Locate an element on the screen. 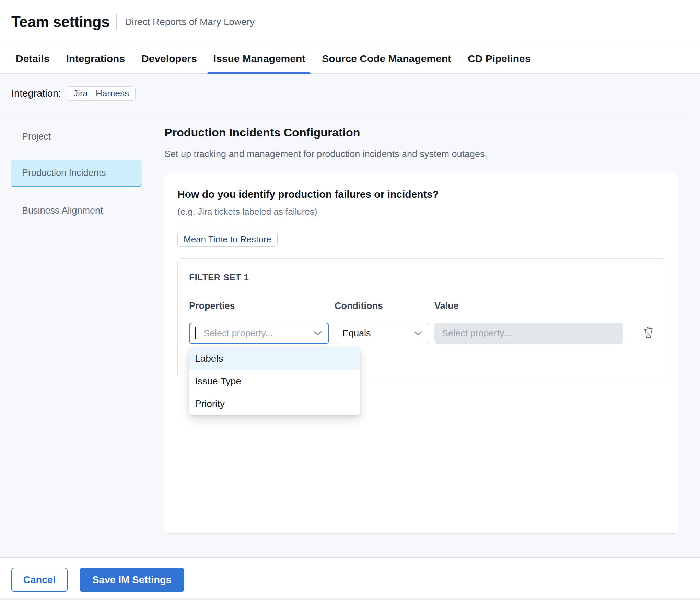 Image resolution: width=700 pixels, height=600 pixels. section-title: Production Incidents Configuration is located at coordinates (432, 132).